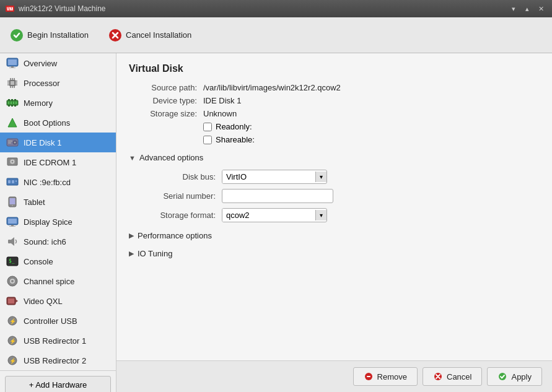  I want to click on remove-label: Remove, so click(392, 377).